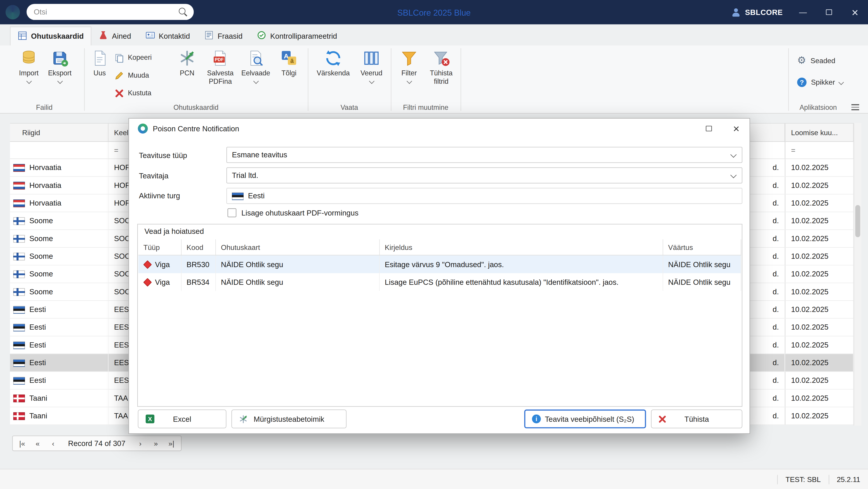 The height and width of the screenshot is (489, 868). I want to click on copy-icon, so click(119, 58).